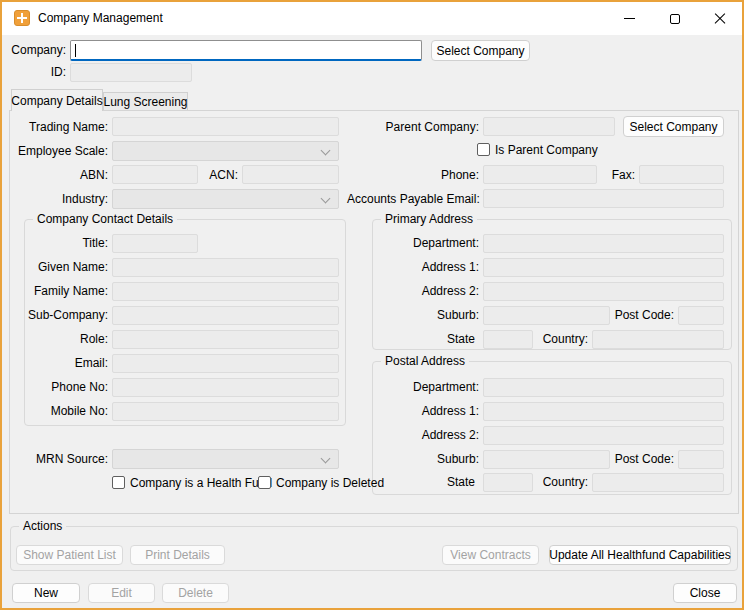  What do you see at coordinates (56, 292) in the screenshot?
I see `family-name-label: Family Name:` at bounding box center [56, 292].